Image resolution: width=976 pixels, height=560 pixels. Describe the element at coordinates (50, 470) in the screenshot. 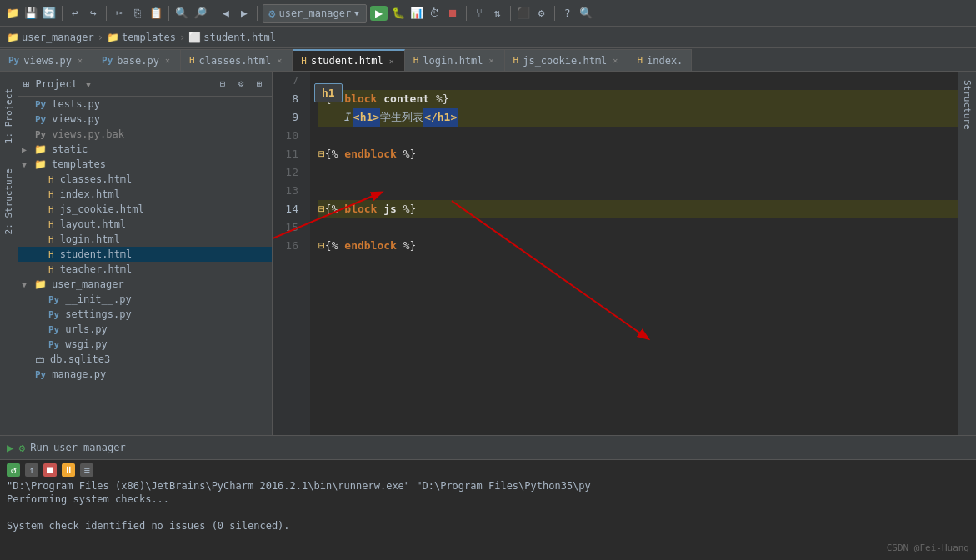

I see `console-stop-btn: ⏹` at that location.